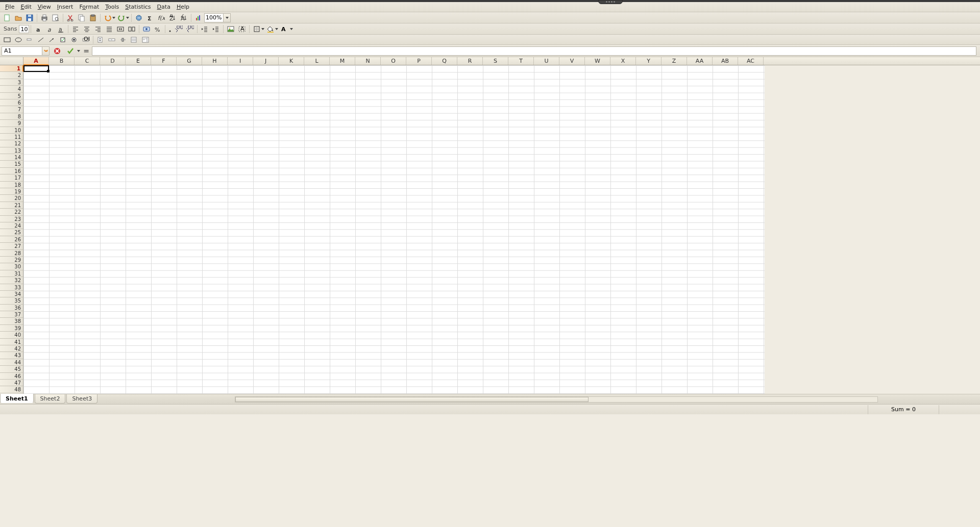 This screenshot has height=527, width=980. I want to click on decrease-indent-icon, so click(205, 29).